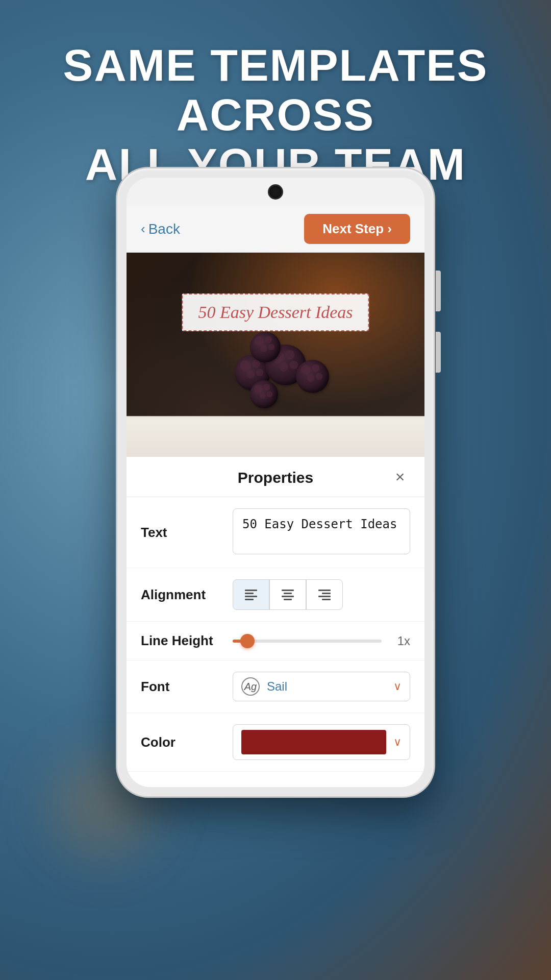  I want to click on text-property-row: Text 50 Easy Dessert Ideas, so click(276, 533).